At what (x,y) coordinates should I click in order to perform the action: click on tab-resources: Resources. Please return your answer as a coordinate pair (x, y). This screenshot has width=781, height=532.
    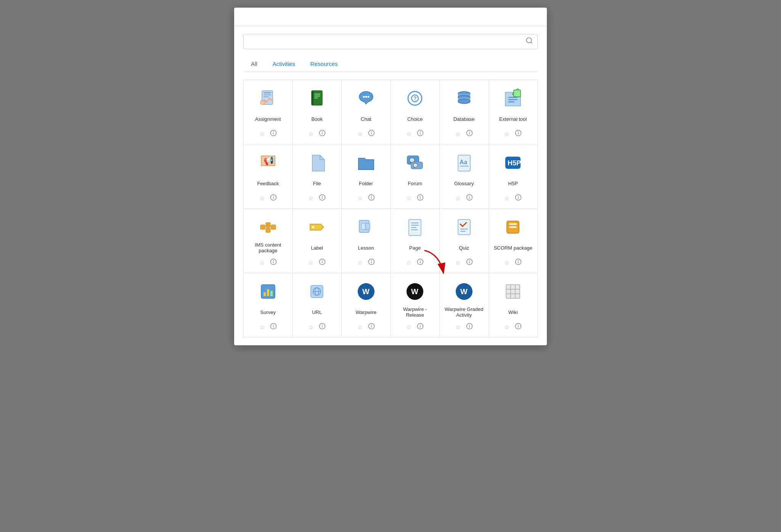
    Looking at the image, I should click on (324, 64).